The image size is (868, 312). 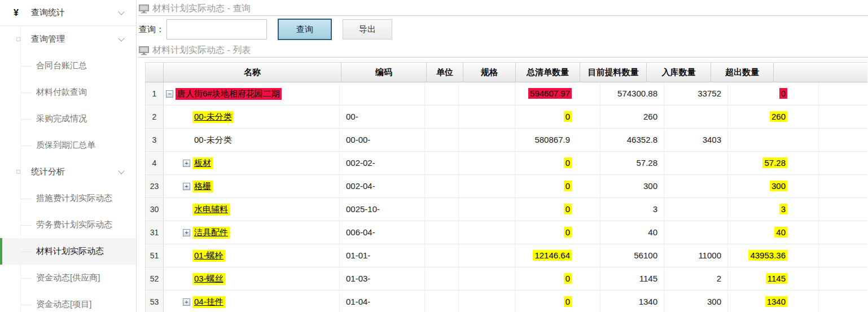 What do you see at coordinates (632, 94) in the screenshot?
I see `cell-picked-qty: 574300.88` at bounding box center [632, 94].